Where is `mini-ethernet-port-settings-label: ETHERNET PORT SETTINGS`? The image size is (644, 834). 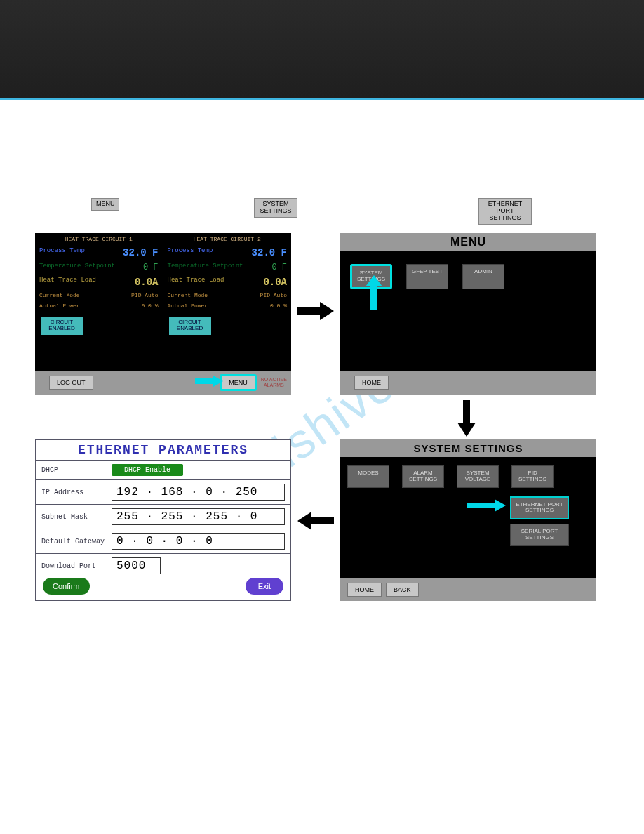 mini-ethernet-port-settings-label: ETHERNET PORT SETTINGS is located at coordinates (505, 211).